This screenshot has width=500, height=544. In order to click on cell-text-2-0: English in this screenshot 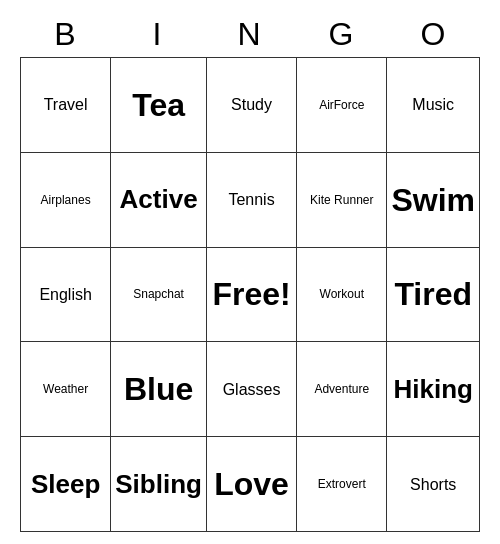, I will do `click(65, 294)`.